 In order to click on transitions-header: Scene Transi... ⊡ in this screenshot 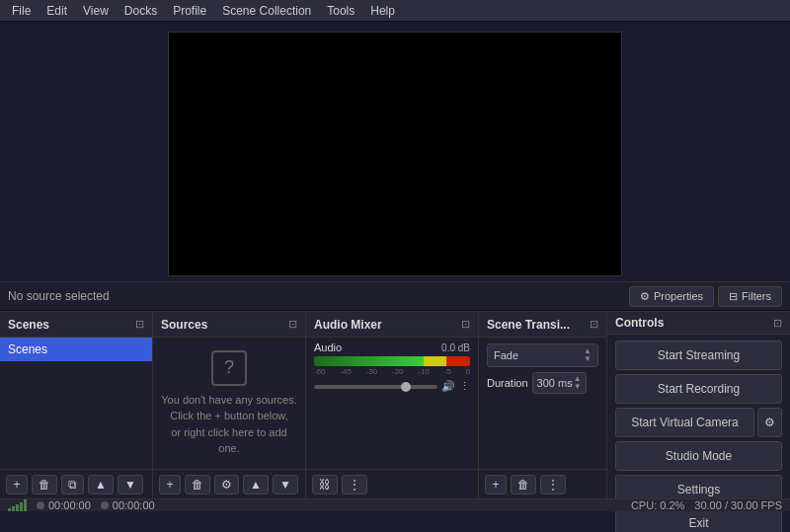, I will do `click(543, 325)`.